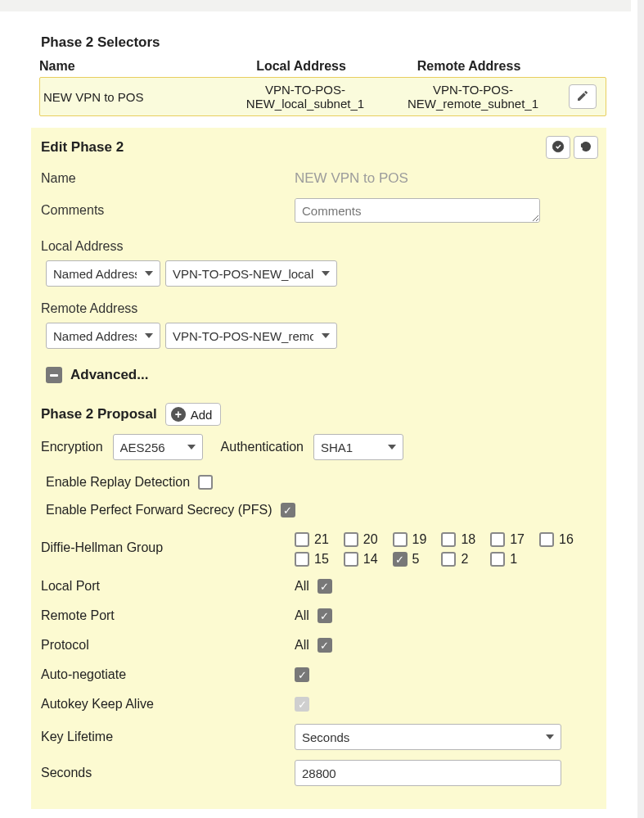 The width and height of the screenshot is (644, 818). Describe the element at coordinates (352, 179) in the screenshot. I see `name-value: NEW VPN to POS` at that location.